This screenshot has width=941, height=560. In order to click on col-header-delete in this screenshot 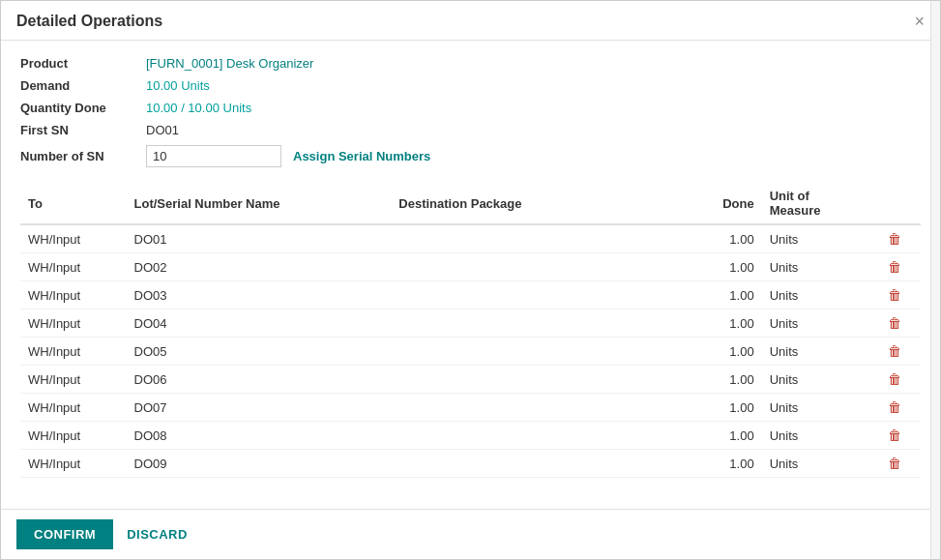, I will do `click(894, 203)`.